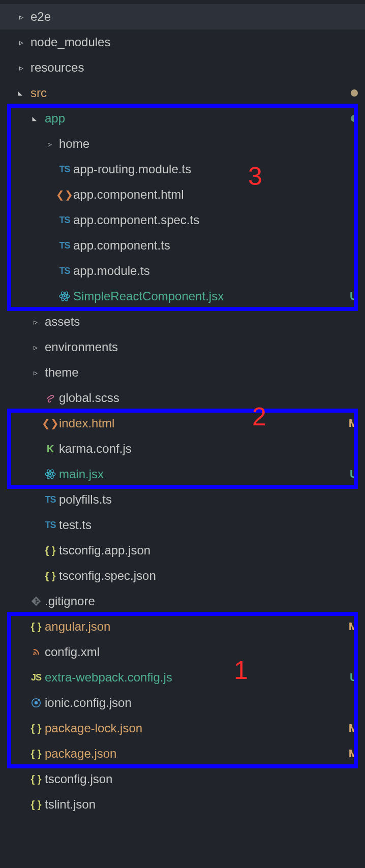  I want to click on item-label: src, so click(189, 93).